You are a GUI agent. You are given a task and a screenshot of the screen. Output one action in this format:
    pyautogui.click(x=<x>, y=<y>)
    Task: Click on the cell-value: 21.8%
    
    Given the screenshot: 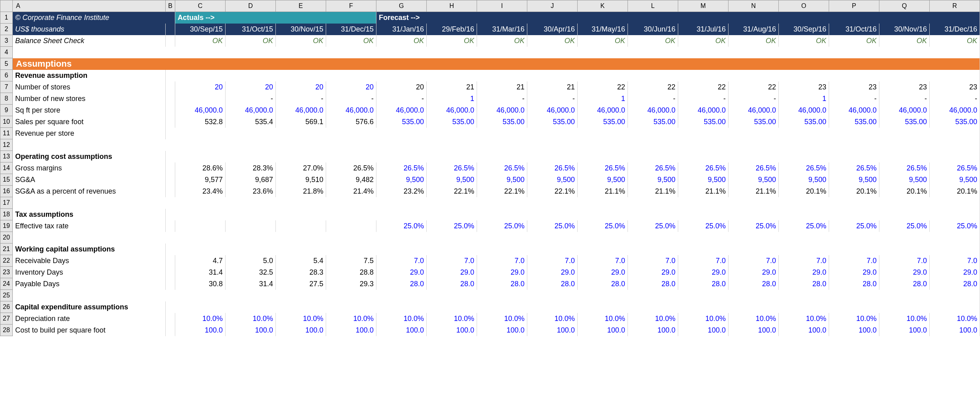 What is the action you would take?
    pyautogui.click(x=301, y=192)
    